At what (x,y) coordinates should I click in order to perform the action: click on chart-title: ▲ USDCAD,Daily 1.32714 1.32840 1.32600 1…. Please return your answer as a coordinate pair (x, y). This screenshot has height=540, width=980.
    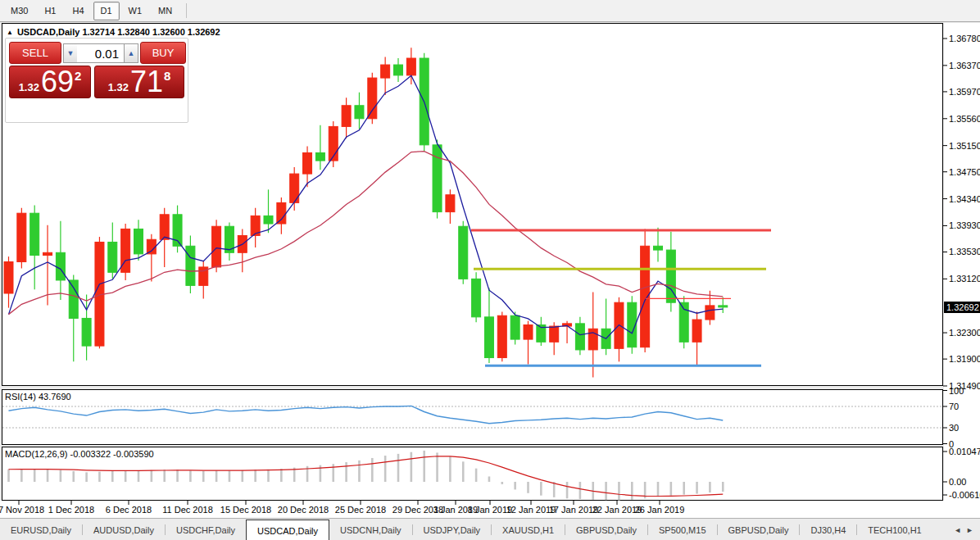
    Looking at the image, I should click on (113, 32).